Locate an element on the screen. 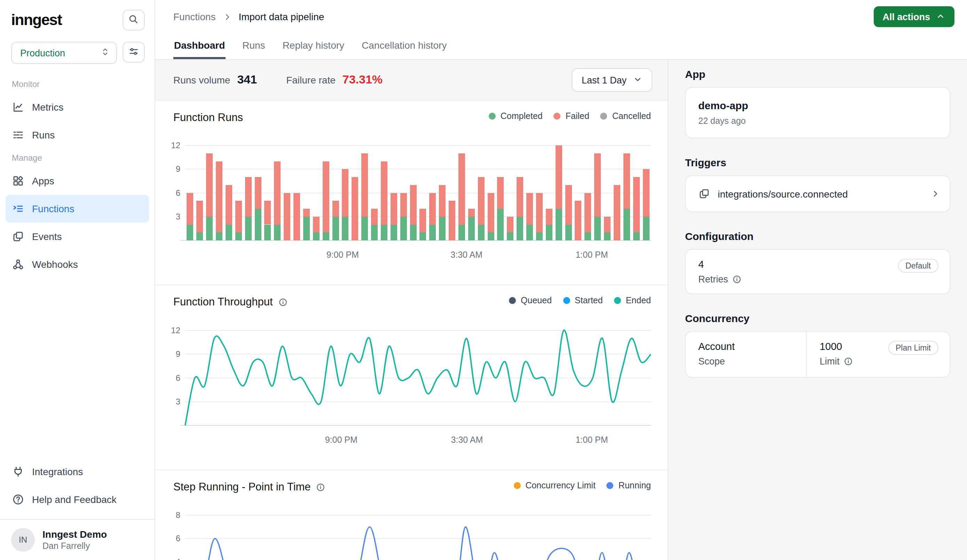 Image resolution: width=967 pixels, height=560 pixels. legend-started: Started is located at coordinates (583, 301).